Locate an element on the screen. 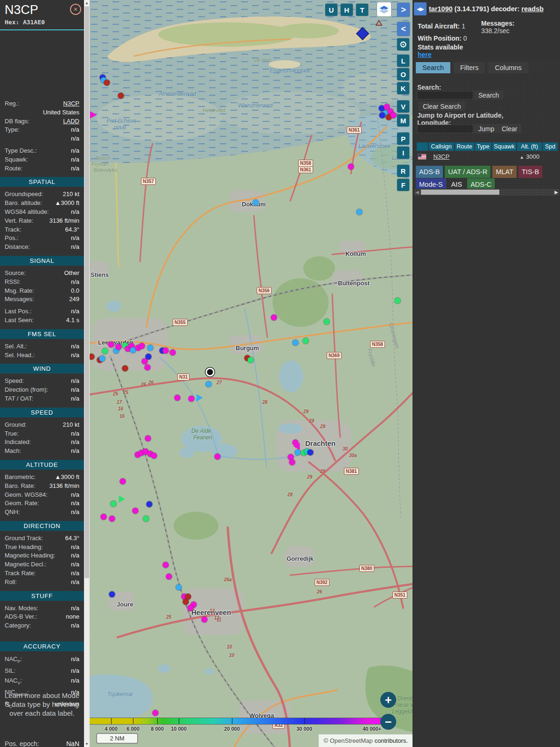 Image resolution: width=560 pixels, height=747 pixels. map-button-l: L is located at coordinates (403, 61).